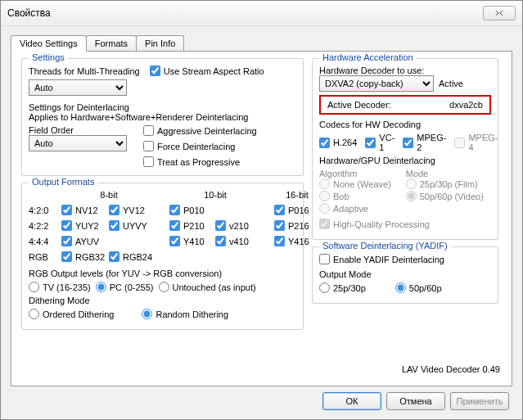  What do you see at coordinates (133, 226) in the screenshot?
I see `cb-uyvy: UYVY` at bounding box center [133, 226].